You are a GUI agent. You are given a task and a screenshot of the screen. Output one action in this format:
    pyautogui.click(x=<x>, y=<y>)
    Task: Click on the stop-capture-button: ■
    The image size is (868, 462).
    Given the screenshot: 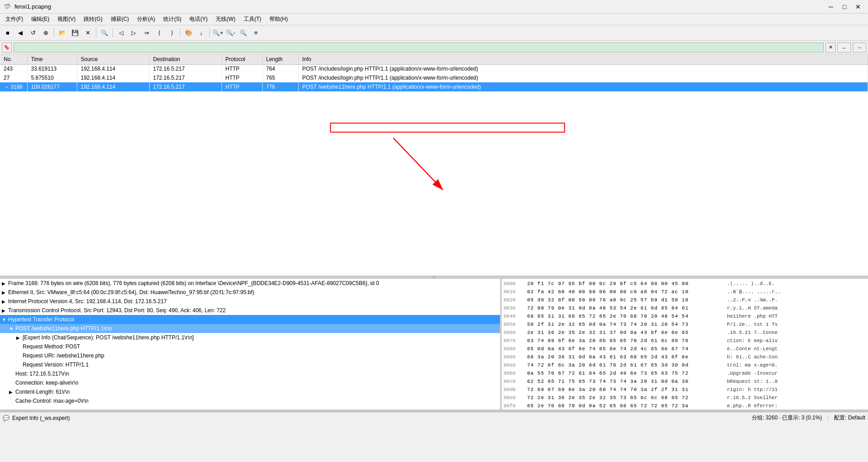 What is the action you would take?
    pyautogui.click(x=8, y=33)
    